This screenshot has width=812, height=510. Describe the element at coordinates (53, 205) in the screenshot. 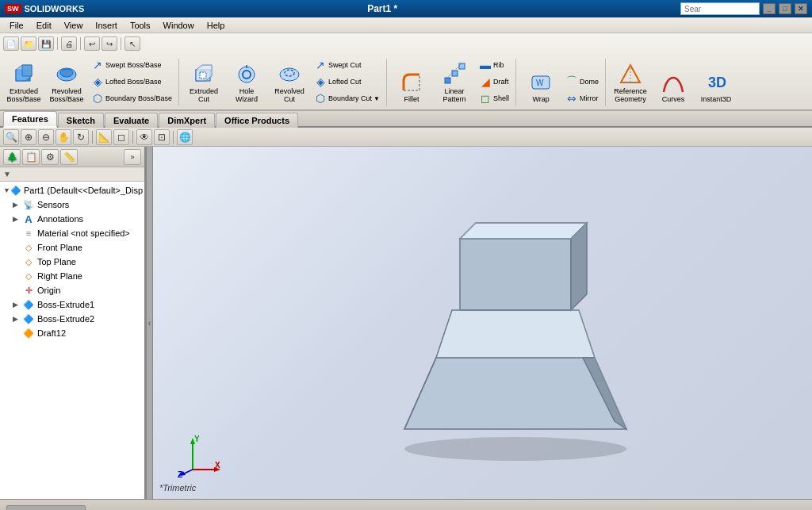

I see `sensors-label: Sensors` at that location.